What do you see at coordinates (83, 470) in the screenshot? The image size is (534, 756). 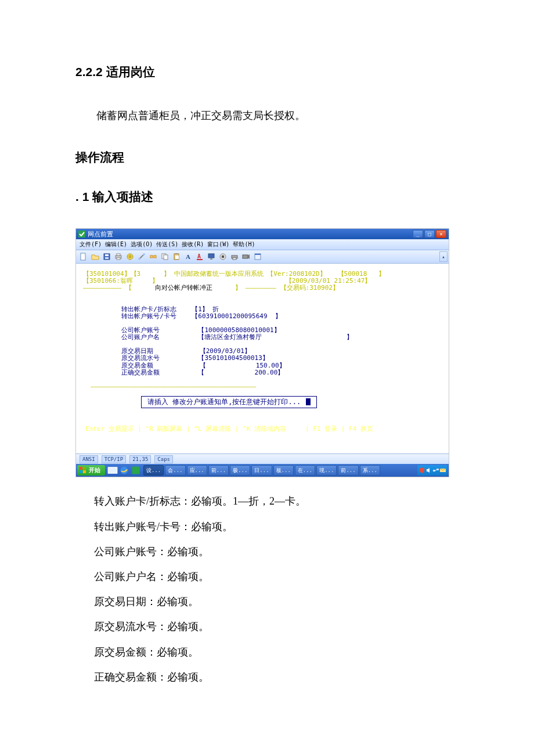 I see `windows-logo-icon` at bounding box center [83, 470].